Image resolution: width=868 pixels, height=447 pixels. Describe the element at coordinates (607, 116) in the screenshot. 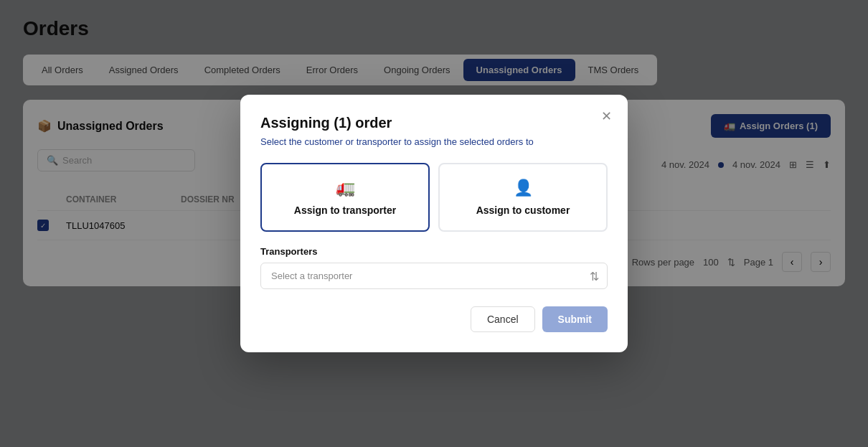

I see `close-icon: ✕` at that location.